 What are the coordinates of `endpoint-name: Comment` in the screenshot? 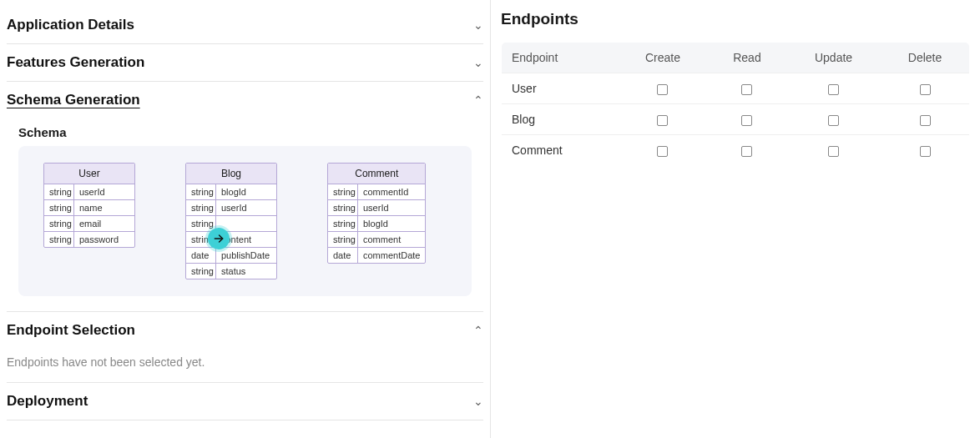 It's located at (559, 150).